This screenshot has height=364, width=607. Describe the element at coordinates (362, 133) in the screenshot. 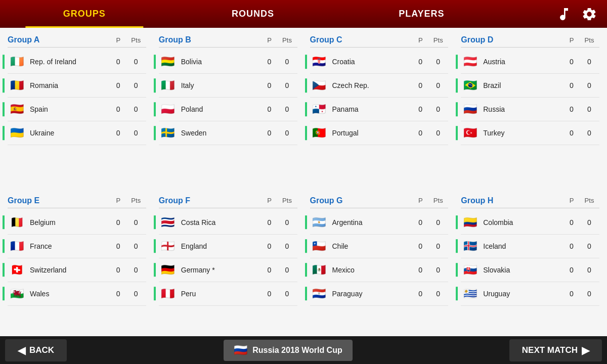

I see `team-info: 🇵🇹Portugal` at that location.